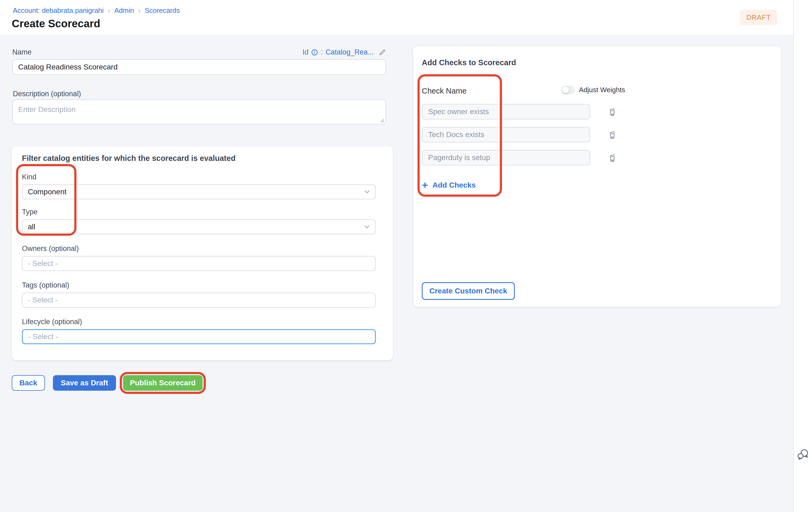 This screenshot has height=512, width=812. What do you see at coordinates (454, 185) in the screenshot?
I see `add-checks-label: Add Checks` at bounding box center [454, 185].